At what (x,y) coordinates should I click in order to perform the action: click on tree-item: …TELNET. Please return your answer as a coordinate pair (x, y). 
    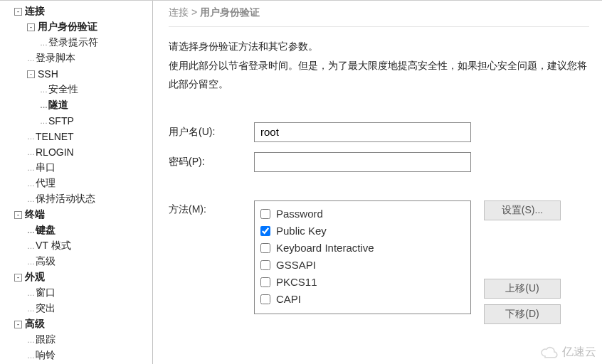
    Looking at the image, I should click on (78, 136).